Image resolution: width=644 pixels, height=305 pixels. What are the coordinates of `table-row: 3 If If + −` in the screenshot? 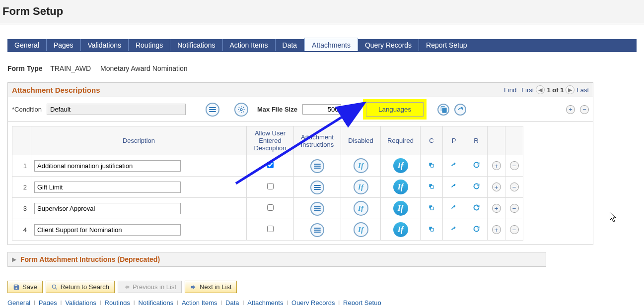 It's located at (268, 208).